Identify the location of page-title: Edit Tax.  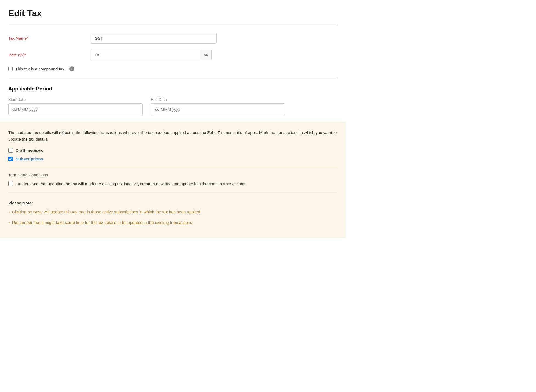
(173, 13).